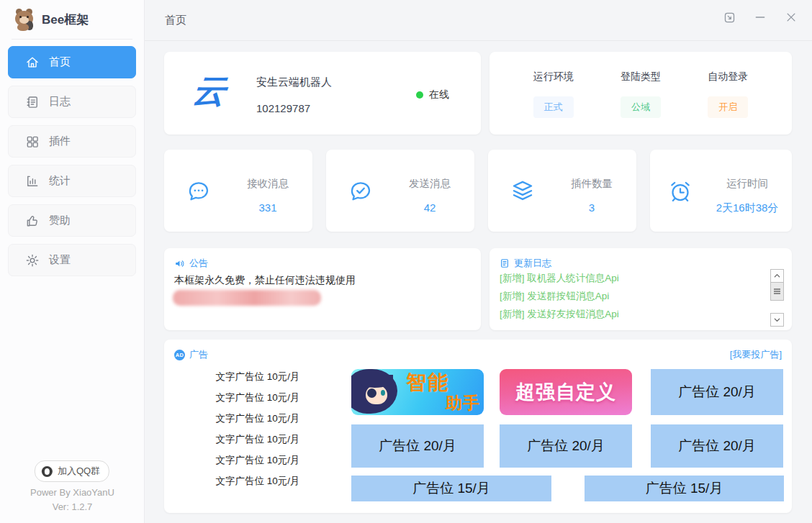 This screenshot has height=523, width=812. What do you see at coordinates (777, 319) in the screenshot?
I see `scroll-down-button` at bounding box center [777, 319].